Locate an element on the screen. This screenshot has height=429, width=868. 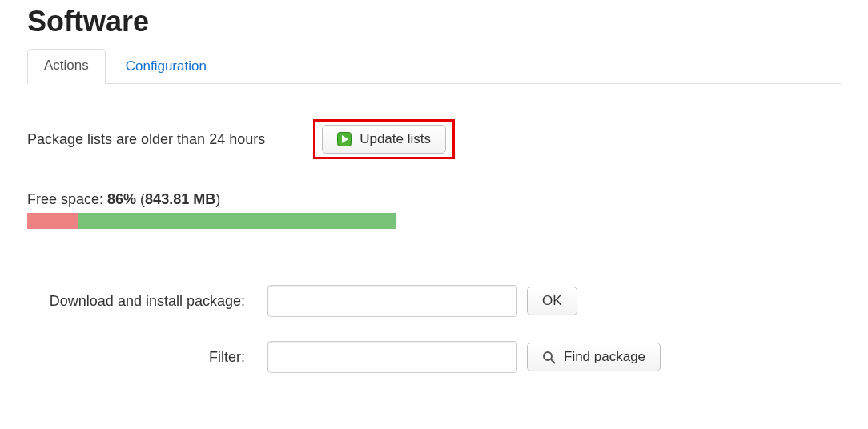
update-button-highlight: Update lists is located at coordinates (384, 139).